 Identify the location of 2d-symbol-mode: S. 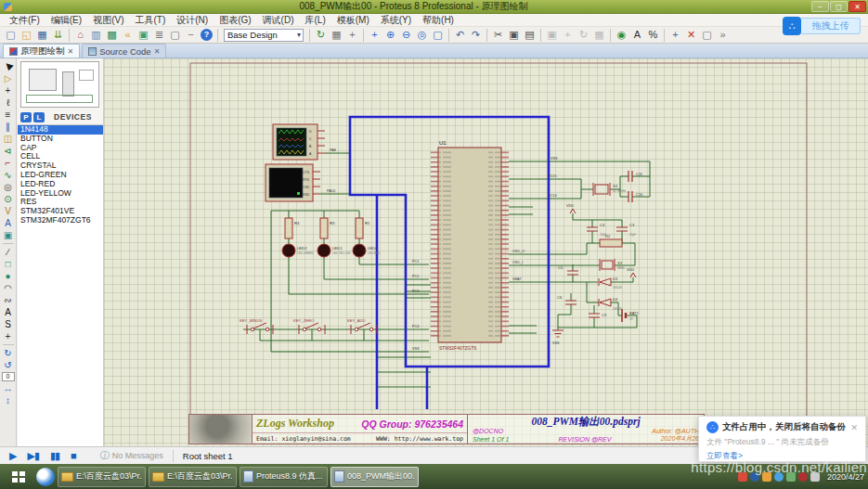
(7, 325).